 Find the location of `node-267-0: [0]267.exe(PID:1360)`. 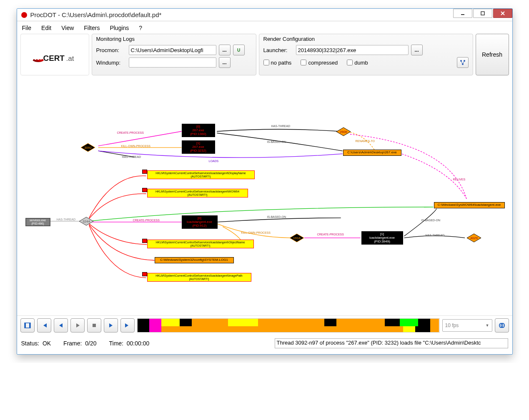

node-267-0: [0]267.exe(PID:1360) is located at coordinates (198, 130).